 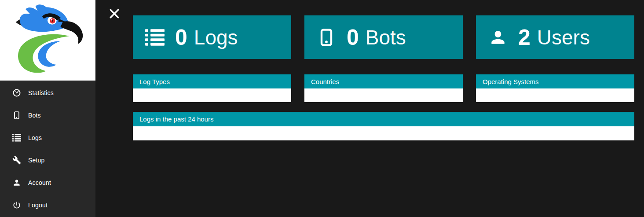 What do you see at coordinates (41, 93) in the screenshot?
I see `sidebar-item-label: Statistics` at bounding box center [41, 93].